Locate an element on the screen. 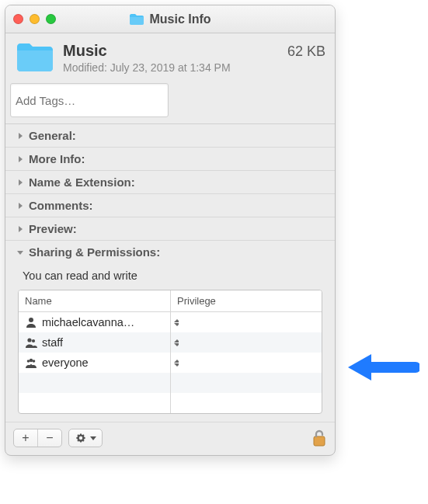 The height and width of the screenshot is (504, 428). people-icon is located at coordinates (31, 342).